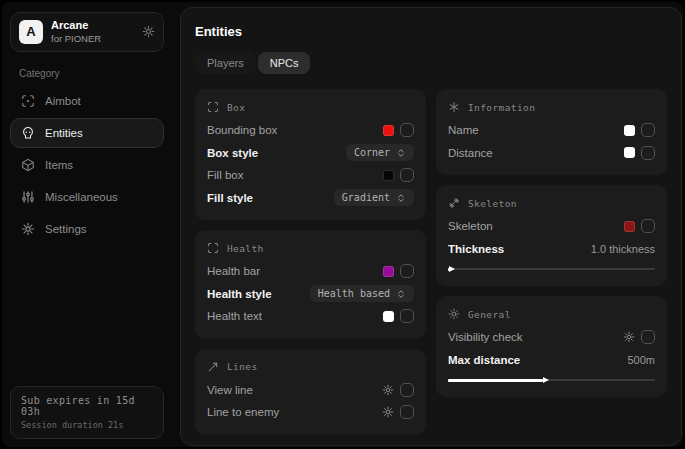 The image size is (685, 449). What do you see at coordinates (234, 271) in the screenshot?
I see `row-label: Health bar` at bounding box center [234, 271].